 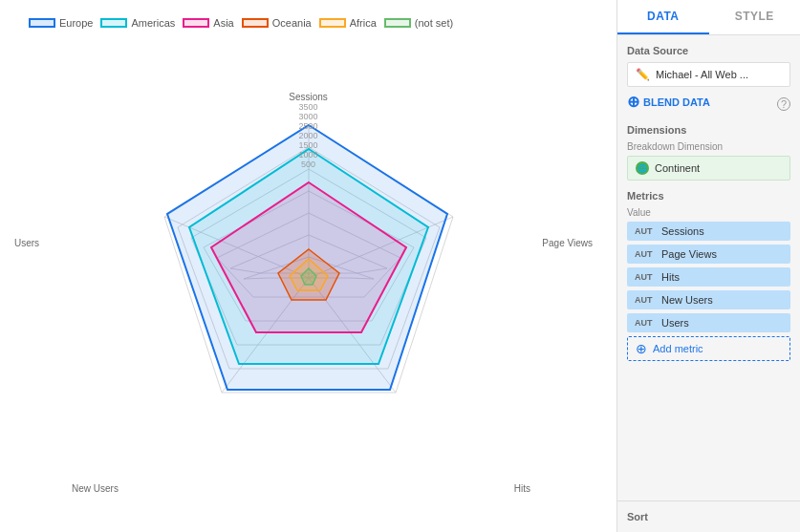 What do you see at coordinates (709, 147) in the screenshot?
I see `breakdown-dimension-label: Breakdown Dimension` at bounding box center [709, 147].